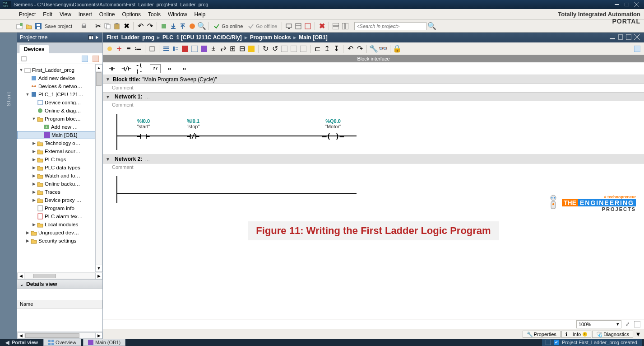 Image resolution: width=644 pixels, height=346 pixels. I want to click on tree-item-12: ▶PLC data types, so click(56, 168).